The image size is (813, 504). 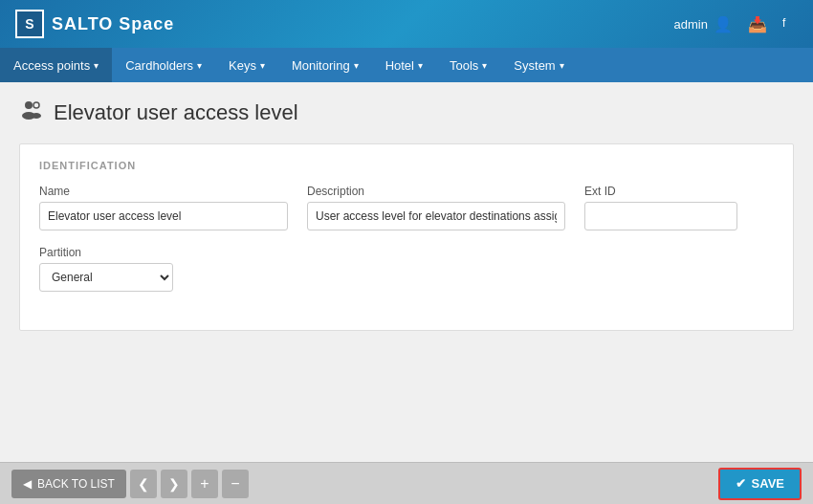 What do you see at coordinates (406, 208) in the screenshot?
I see `form-row-main: Name Description Ext ID` at bounding box center [406, 208].